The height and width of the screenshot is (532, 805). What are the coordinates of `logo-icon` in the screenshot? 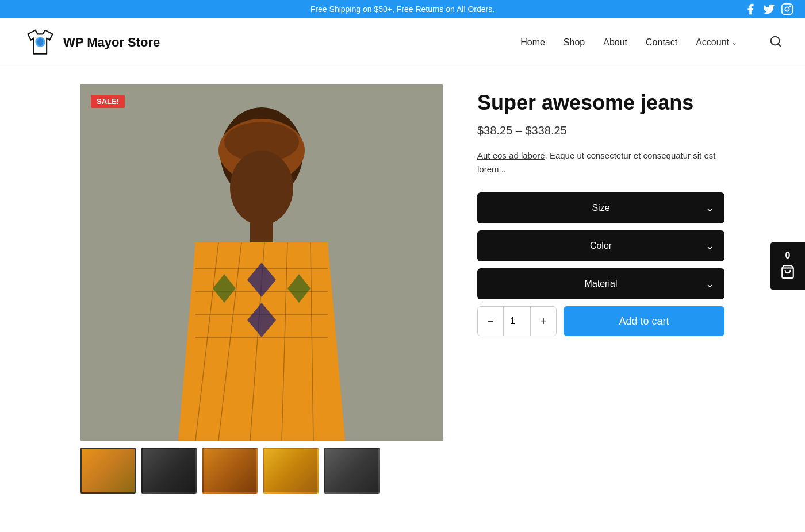 It's located at (40, 43).